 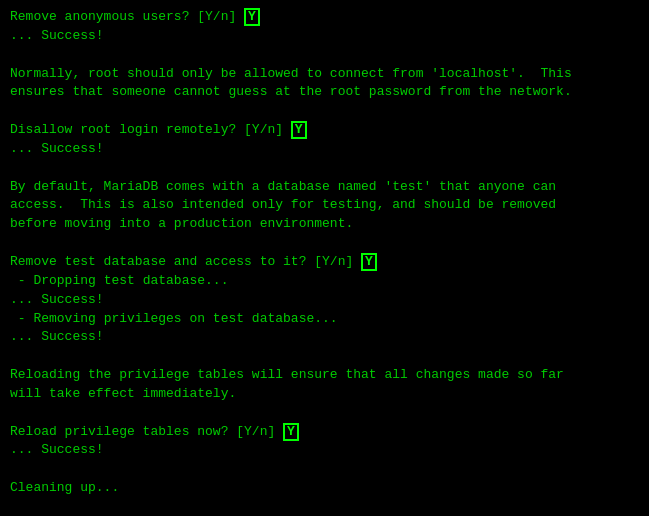 What do you see at coordinates (127, 16) in the screenshot?
I see `line-1-text: Remove anonymous users? [Y/n]` at bounding box center [127, 16].